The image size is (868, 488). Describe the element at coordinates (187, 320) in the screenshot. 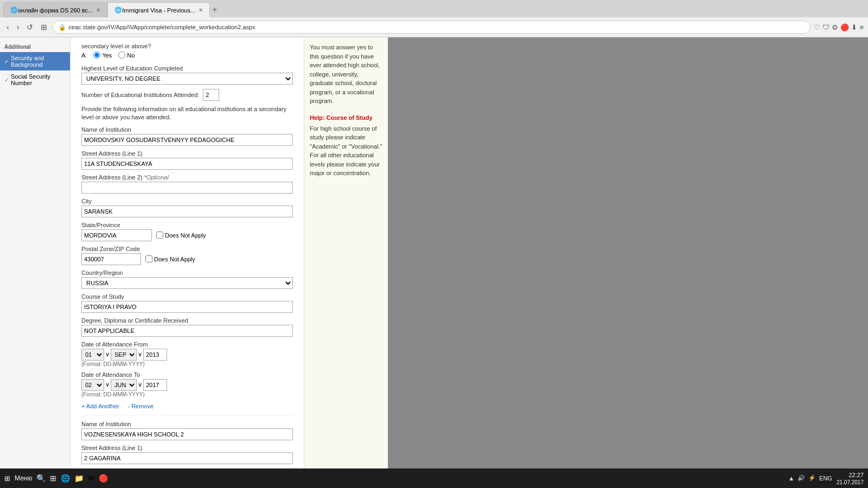

I see `inst1-degree-label: Degree, Diploma or Certificate Received` at that location.